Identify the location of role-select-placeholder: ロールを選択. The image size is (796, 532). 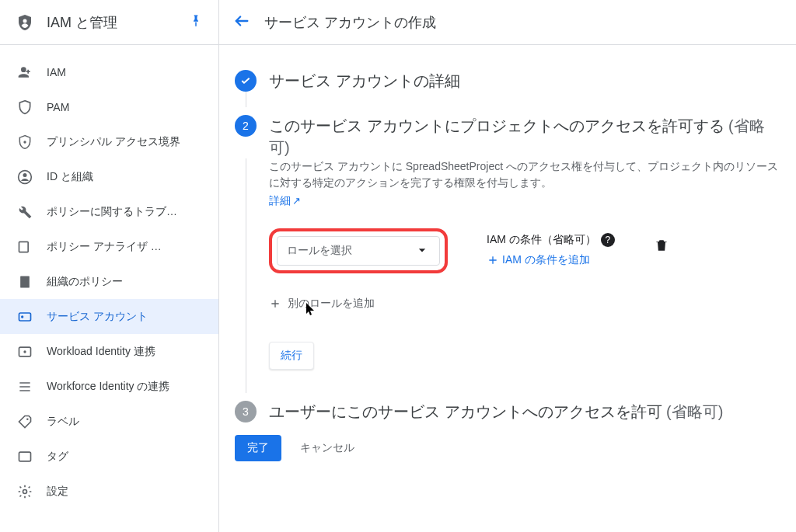
(319, 251).